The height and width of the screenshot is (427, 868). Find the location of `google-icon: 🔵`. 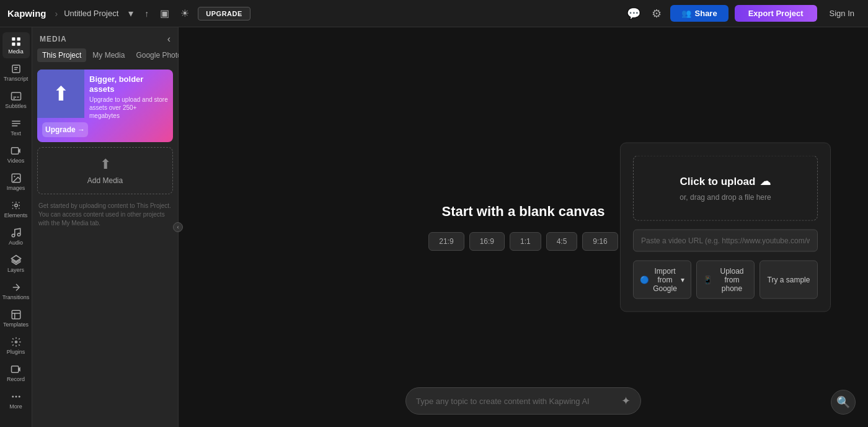

google-icon: 🔵 is located at coordinates (645, 280).